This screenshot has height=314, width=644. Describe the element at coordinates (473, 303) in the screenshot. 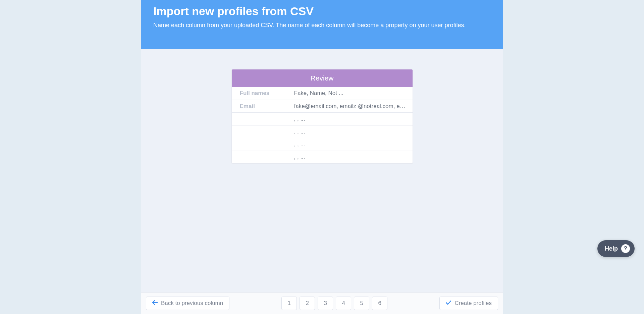

I see `create-profiles-label: Create profiles` at that location.